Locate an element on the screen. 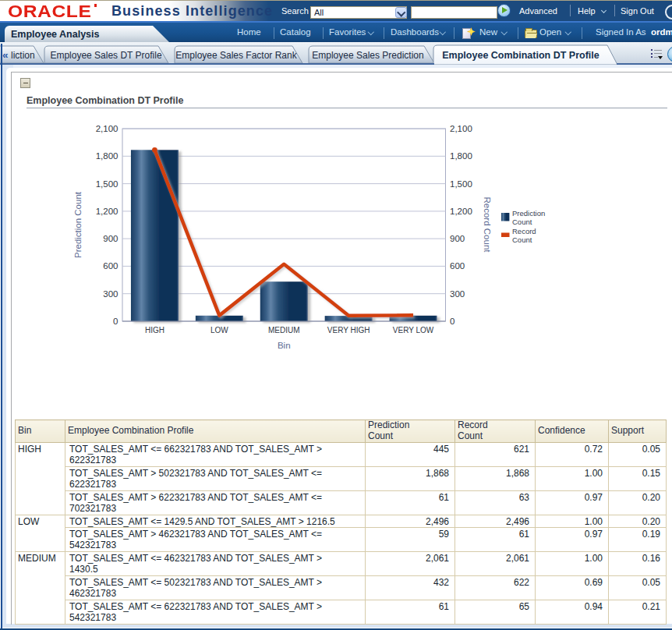 The width and height of the screenshot is (672, 630). svg-text: Prediction Count is located at coordinates (78, 225).